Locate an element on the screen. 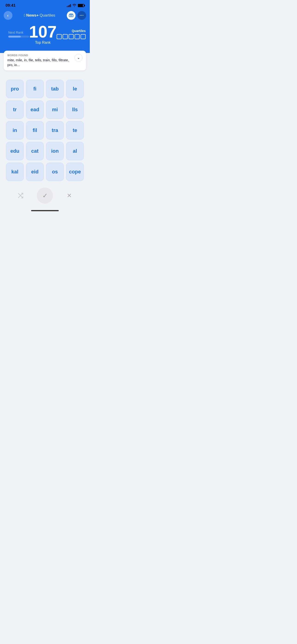 Image resolution: width=297 pixels, height=644 pixels. tile-text-le: le is located at coordinates (75, 89).